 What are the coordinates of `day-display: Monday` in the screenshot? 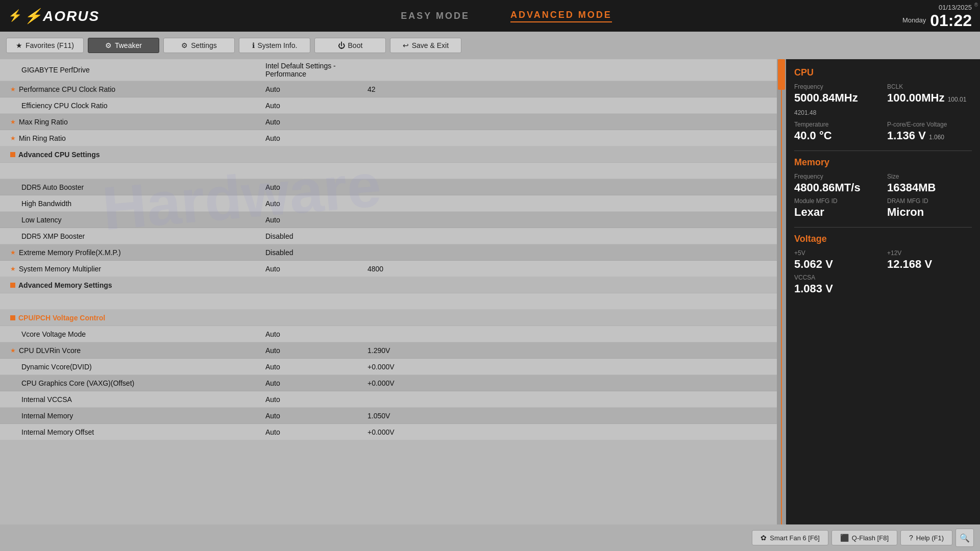 It's located at (914, 20).